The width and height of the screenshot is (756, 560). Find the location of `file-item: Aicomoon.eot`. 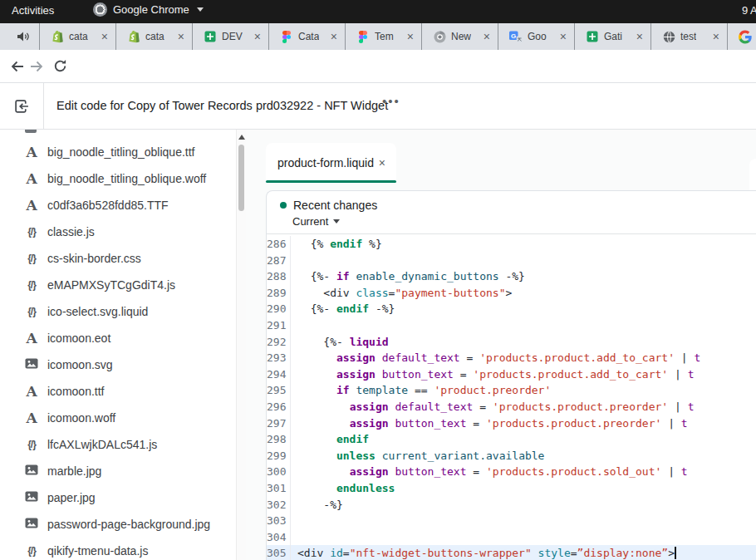

file-item: Aicomoon.eot is located at coordinates (118, 338).